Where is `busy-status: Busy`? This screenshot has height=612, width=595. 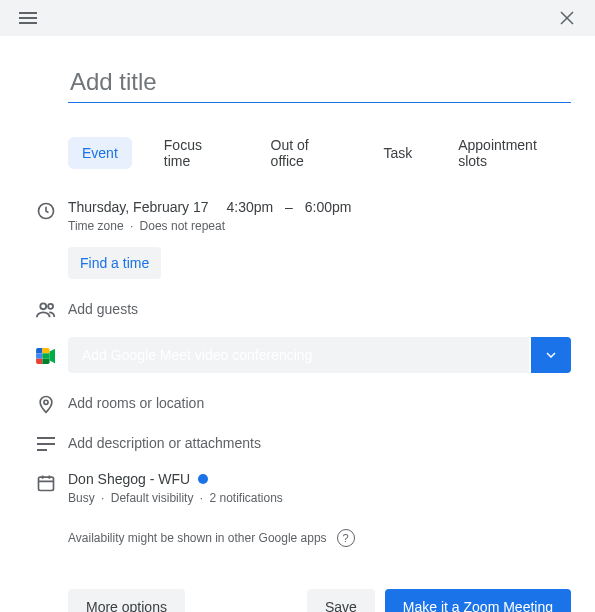 busy-status: Busy is located at coordinates (82, 498).